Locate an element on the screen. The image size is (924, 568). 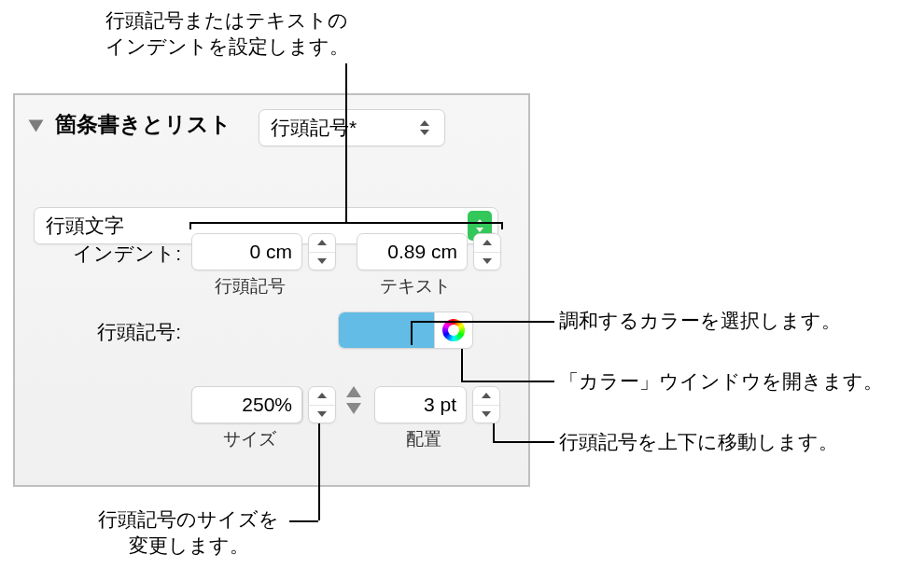
color-well is located at coordinates (405, 330).